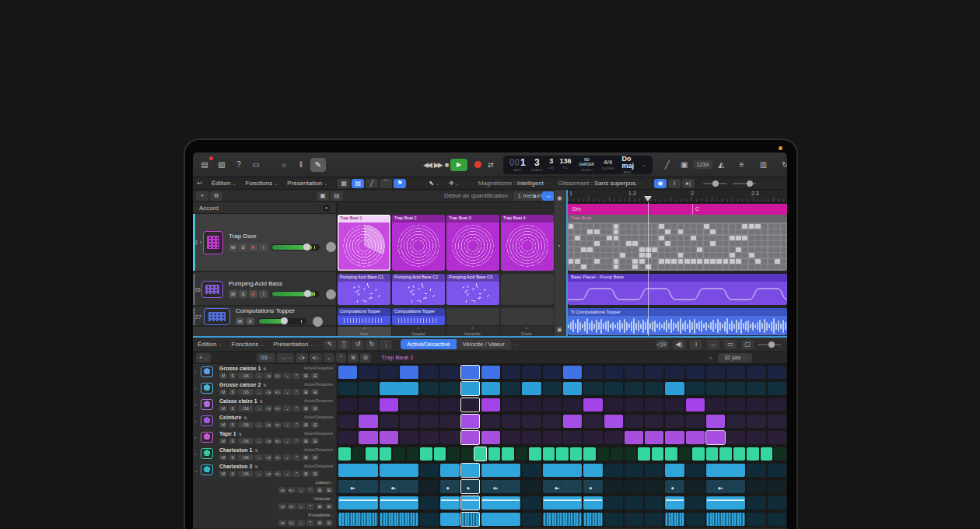 Image resolution: width=980 pixels, height=529 pixels. Describe the element at coordinates (204, 358) in the screenshot. I see `add-row-button: +⌄` at that location.